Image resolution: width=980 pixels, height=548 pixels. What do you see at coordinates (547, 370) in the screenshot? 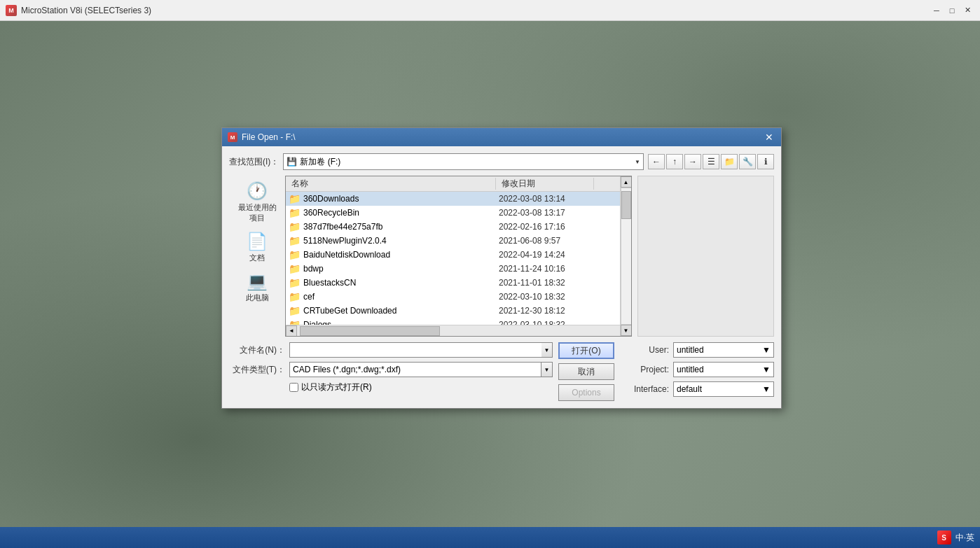
I see `filetype-dropdown-button: ▼` at bounding box center [547, 370].